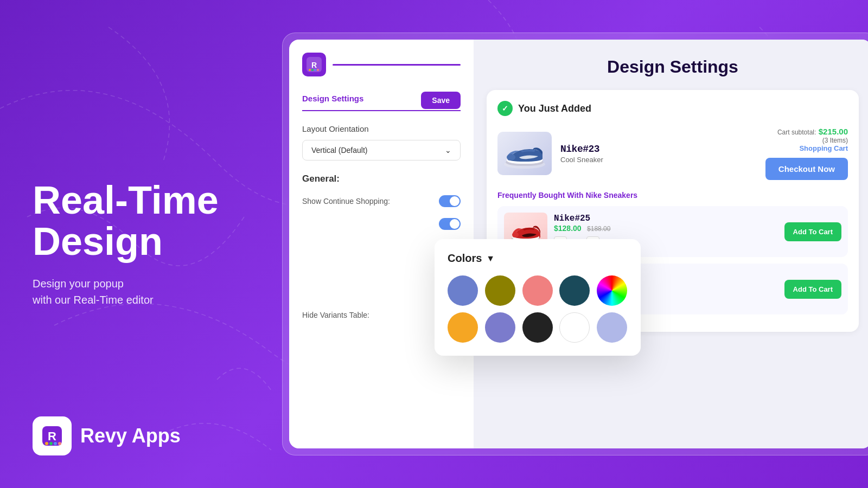 Image resolution: width=868 pixels, height=488 pixels. Describe the element at coordinates (381, 150) in the screenshot. I see `layout-dropdown: Vertical (Default) ⌄` at that location.